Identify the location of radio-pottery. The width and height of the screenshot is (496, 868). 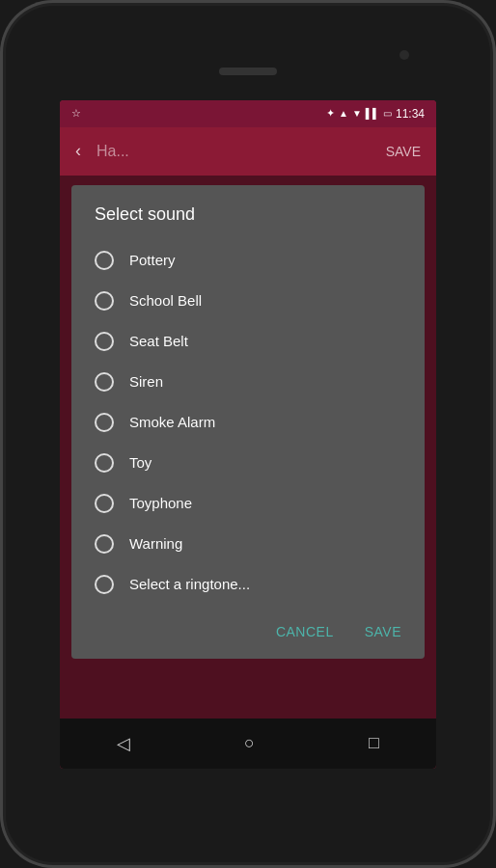
(104, 260).